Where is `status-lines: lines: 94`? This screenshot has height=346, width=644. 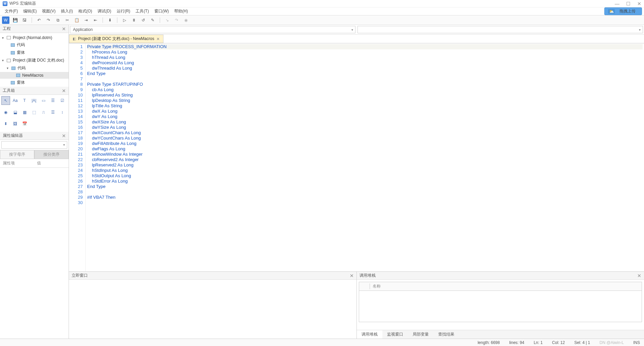 status-lines: lines: 94 is located at coordinates (517, 343).